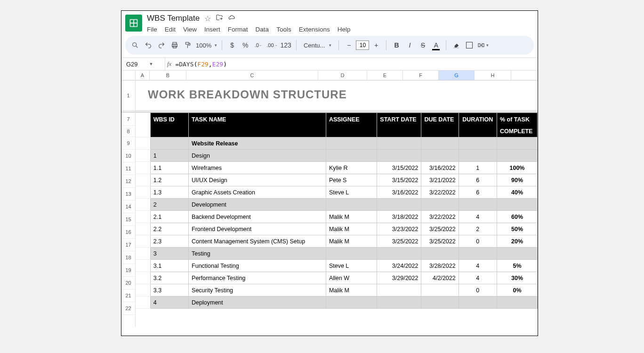  Describe the element at coordinates (258, 45) in the screenshot. I see `decrease-decimal-icon: .0←` at that location.